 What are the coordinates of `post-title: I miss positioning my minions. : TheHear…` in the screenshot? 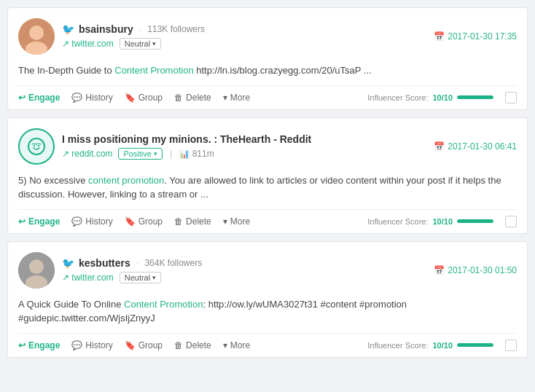 It's located at (187, 139).